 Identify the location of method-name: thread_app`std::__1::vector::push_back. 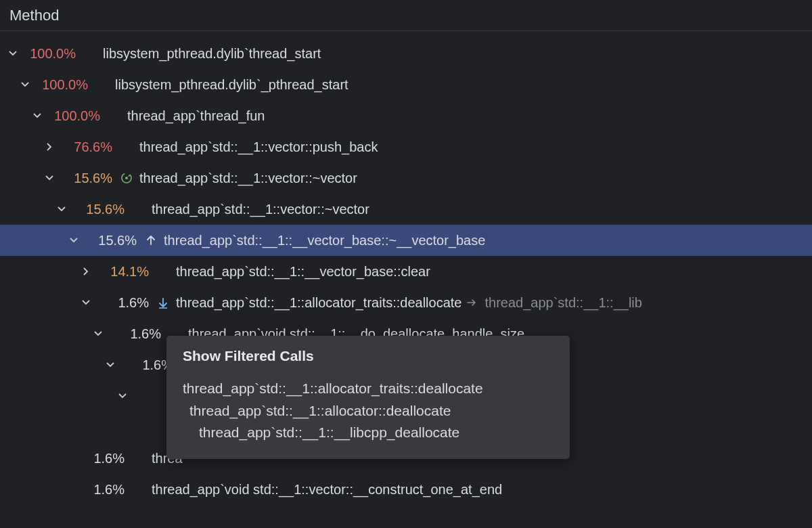
(257, 148).